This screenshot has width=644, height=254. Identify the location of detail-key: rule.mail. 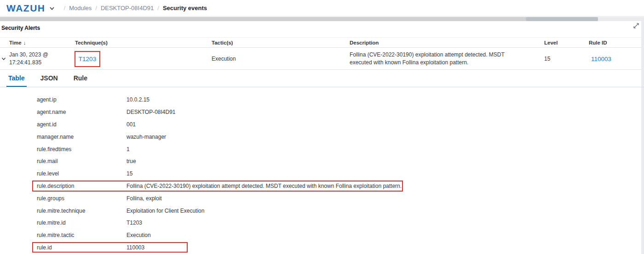
(63, 161).